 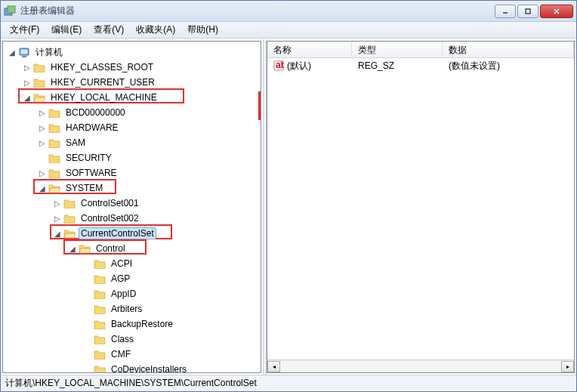 What do you see at coordinates (121, 354) in the screenshot?
I see `node-label: CMF` at bounding box center [121, 354].